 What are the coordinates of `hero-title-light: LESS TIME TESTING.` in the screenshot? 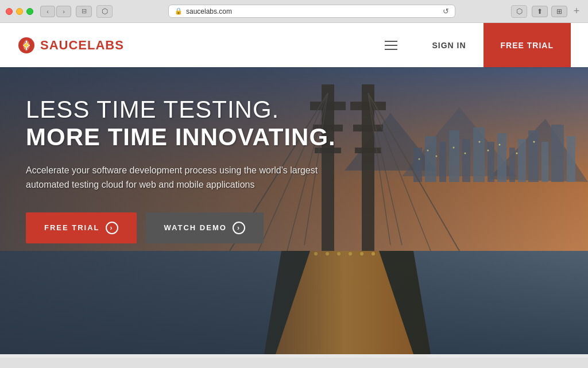 It's located at (189, 110).